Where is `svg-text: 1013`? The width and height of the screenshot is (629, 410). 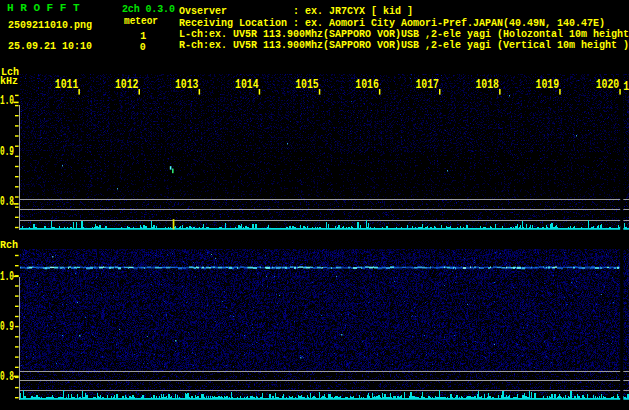
svg-text: 1013 is located at coordinates (187, 85).